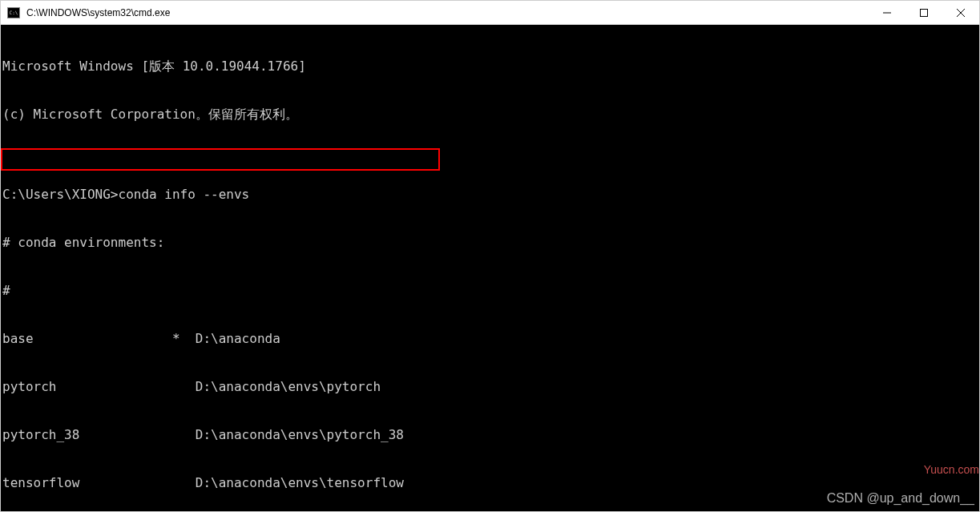 This screenshot has width=980, height=512. Describe the element at coordinates (220, 159) in the screenshot. I see `highlight-annotation` at that location.